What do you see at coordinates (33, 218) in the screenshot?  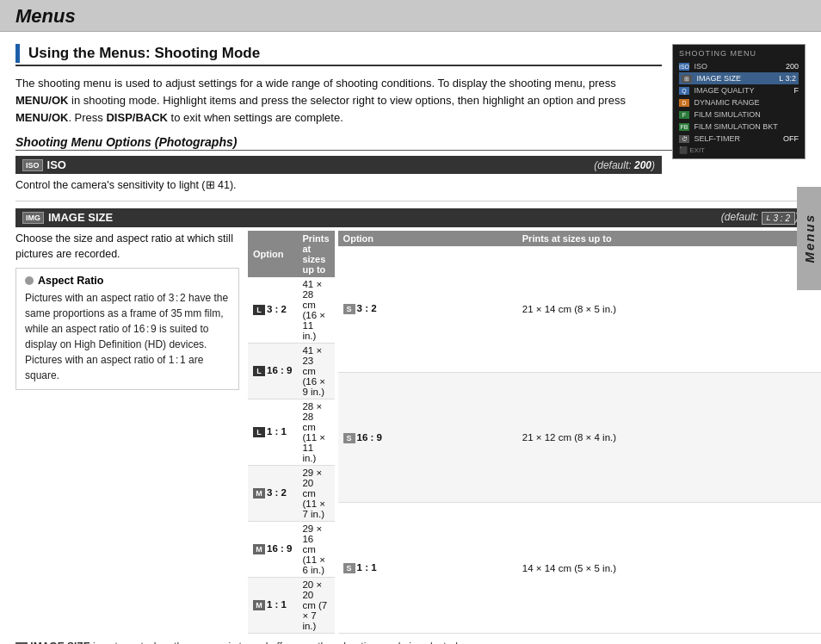 I see `imagesize-feature-icon: IMG` at bounding box center [33, 218].